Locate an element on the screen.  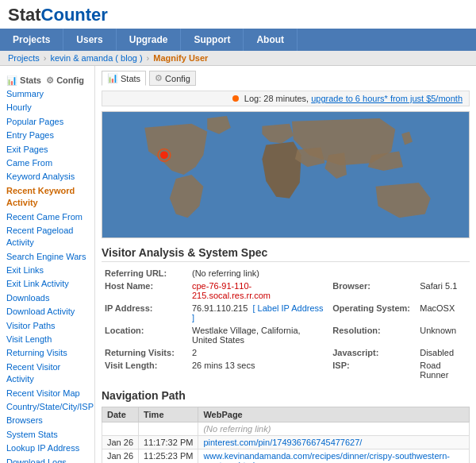
log-upgrade-link: upgrade to 6 hours* from just $5/month is located at coordinates (387, 98).